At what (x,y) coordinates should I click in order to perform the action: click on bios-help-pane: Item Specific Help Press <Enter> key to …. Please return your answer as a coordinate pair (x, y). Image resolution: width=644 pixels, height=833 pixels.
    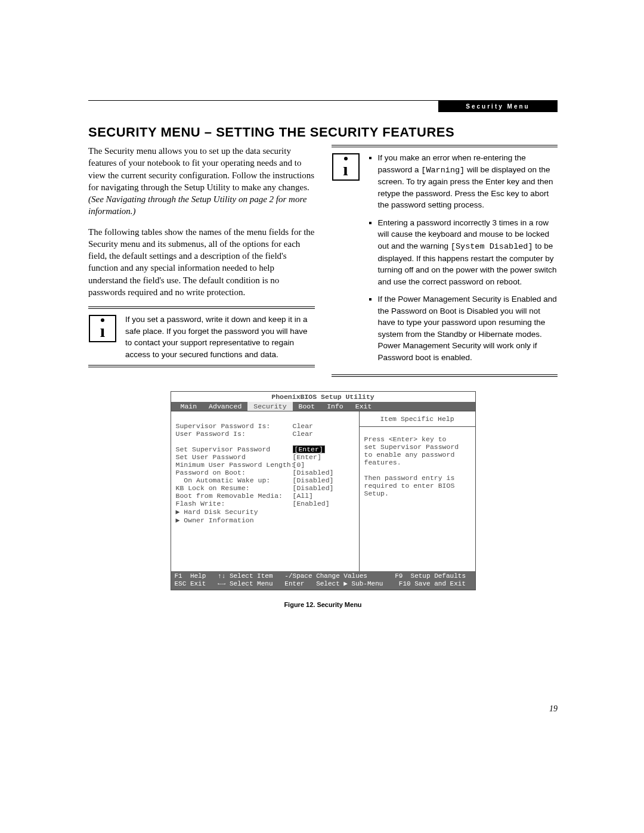
    Looking at the image, I should click on (417, 491).